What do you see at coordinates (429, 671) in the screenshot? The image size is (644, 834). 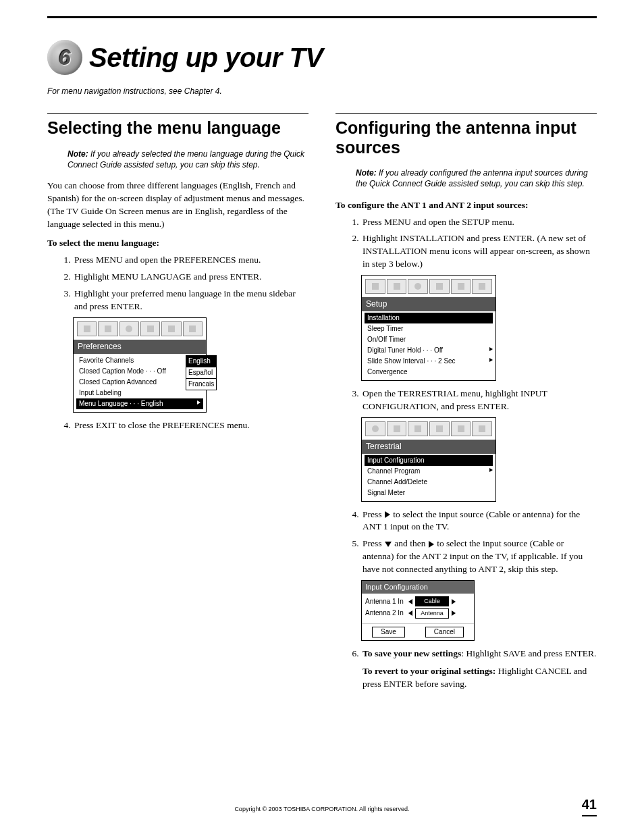 I see `step-bold: To revert to your original settings:` at bounding box center [429, 671].